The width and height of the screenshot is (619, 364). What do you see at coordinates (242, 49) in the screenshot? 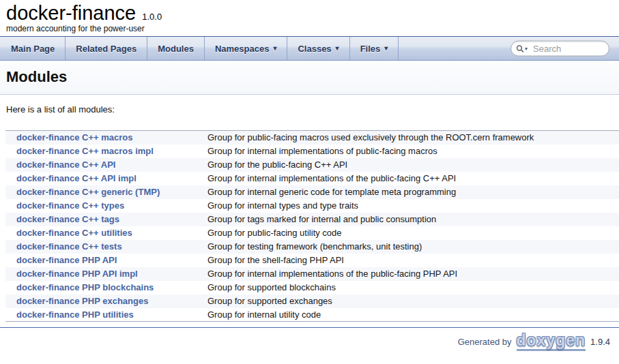
I see `tab-label: Namespaces` at bounding box center [242, 49].